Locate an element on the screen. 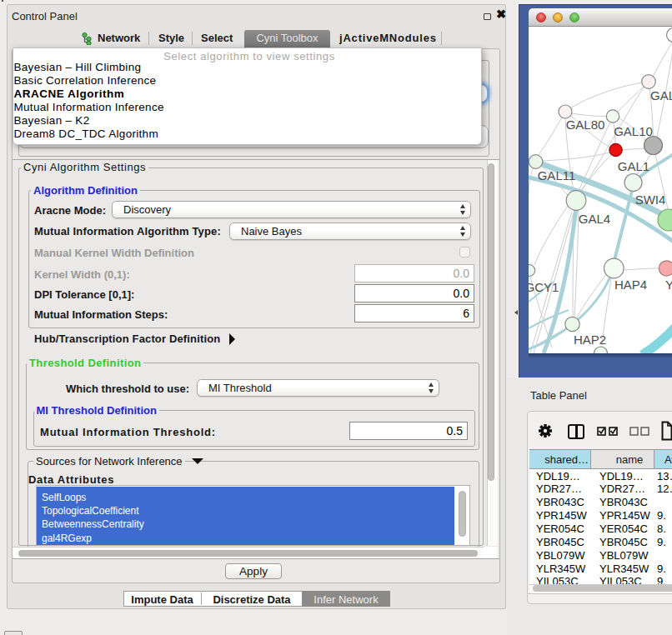  svg-text: HAP4 is located at coordinates (630, 285).